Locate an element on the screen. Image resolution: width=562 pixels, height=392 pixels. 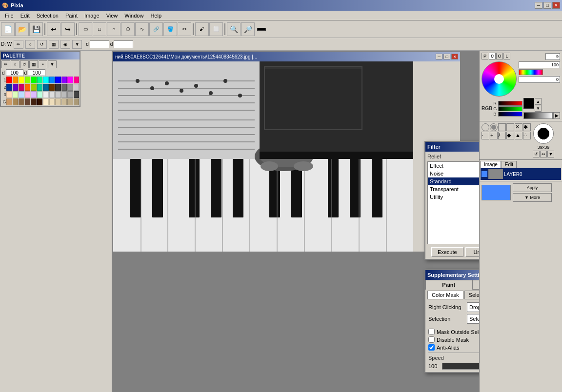
mask-outside-checkbox is located at coordinates (431, 332).